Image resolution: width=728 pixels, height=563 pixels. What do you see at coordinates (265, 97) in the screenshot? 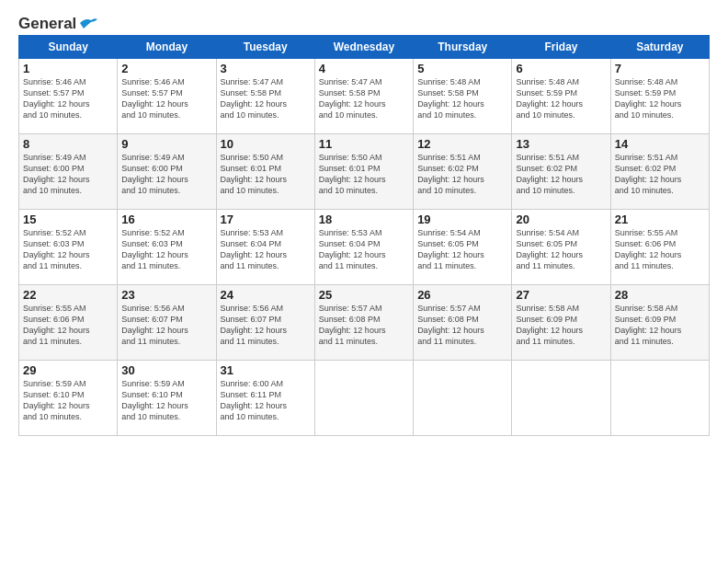
I see `calendar-cell: 3Sunrise: 5:47 AM Sunset: 5:58 PM Daylig…` at bounding box center [265, 97].